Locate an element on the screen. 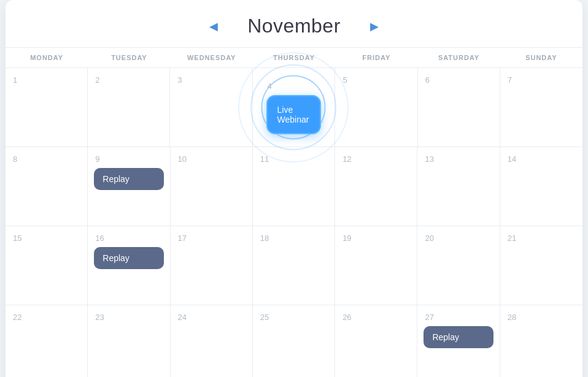 This screenshot has width=588, height=377. cell-21: 21 is located at coordinates (541, 265).